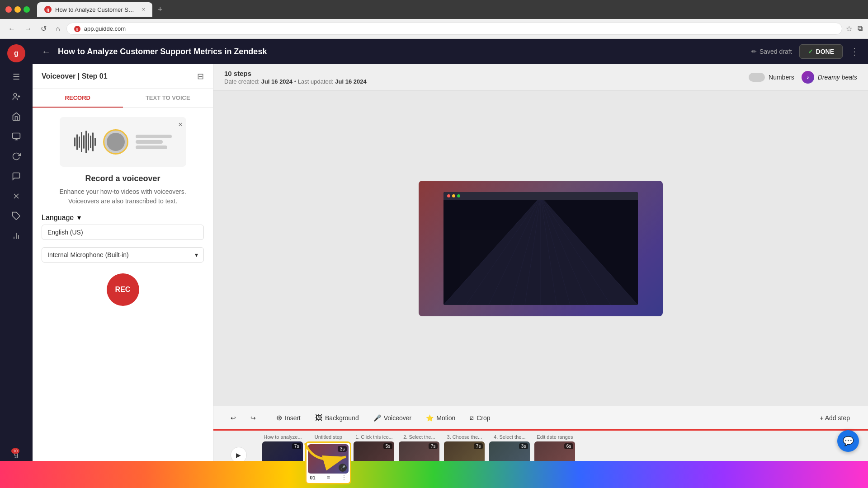 The image size is (868, 488). What do you see at coordinates (233, 418) in the screenshot?
I see `undo-icon: ↩` at bounding box center [233, 418].